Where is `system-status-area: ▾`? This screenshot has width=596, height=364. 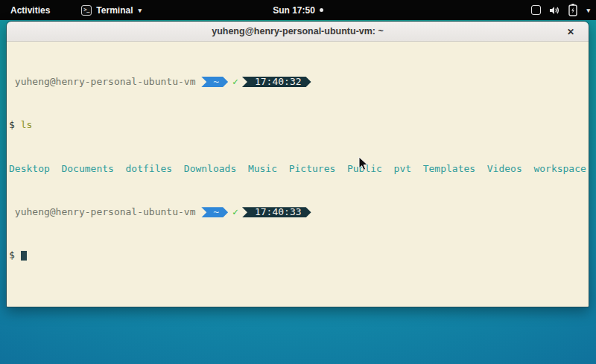 system-status-area: ▾ is located at coordinates (560, 10).